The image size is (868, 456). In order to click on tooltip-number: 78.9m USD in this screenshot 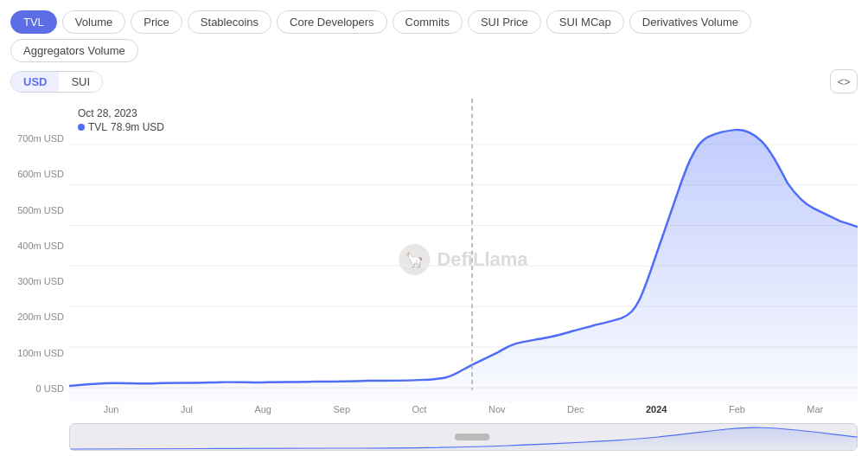, I will do `click(137, 127)`.